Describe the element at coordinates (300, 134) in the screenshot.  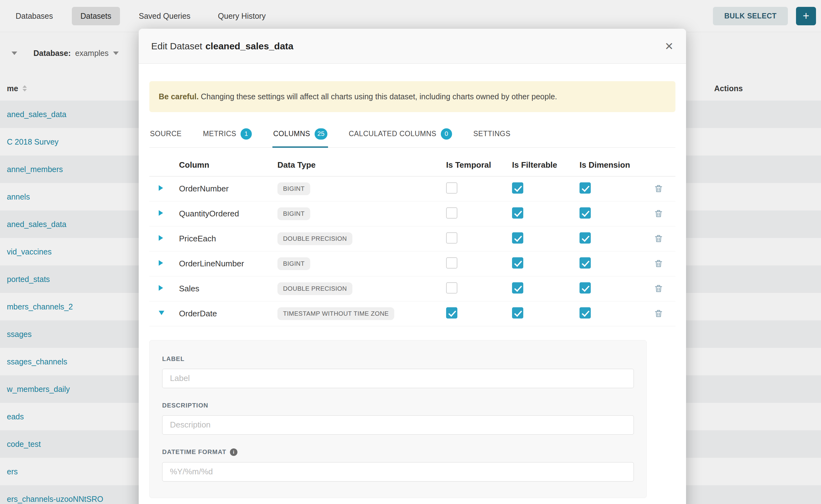
I see `tab-columns: COLUMNS 25` at that location.